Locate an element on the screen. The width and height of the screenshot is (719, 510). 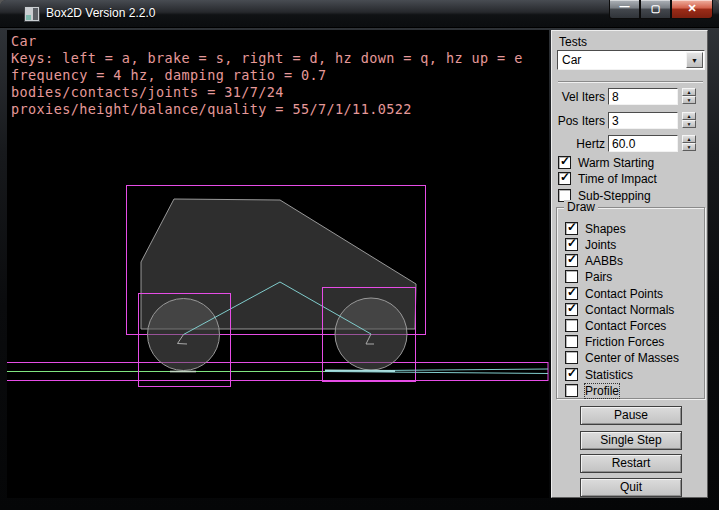
single-step-button: Single Step is located at coordinates (631, 440).